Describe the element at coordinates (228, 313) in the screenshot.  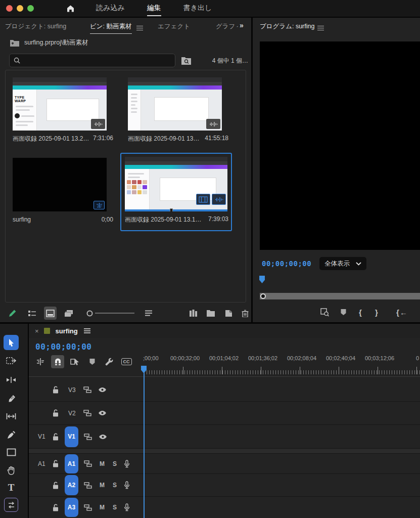
I see `new-item-icon` at that location.